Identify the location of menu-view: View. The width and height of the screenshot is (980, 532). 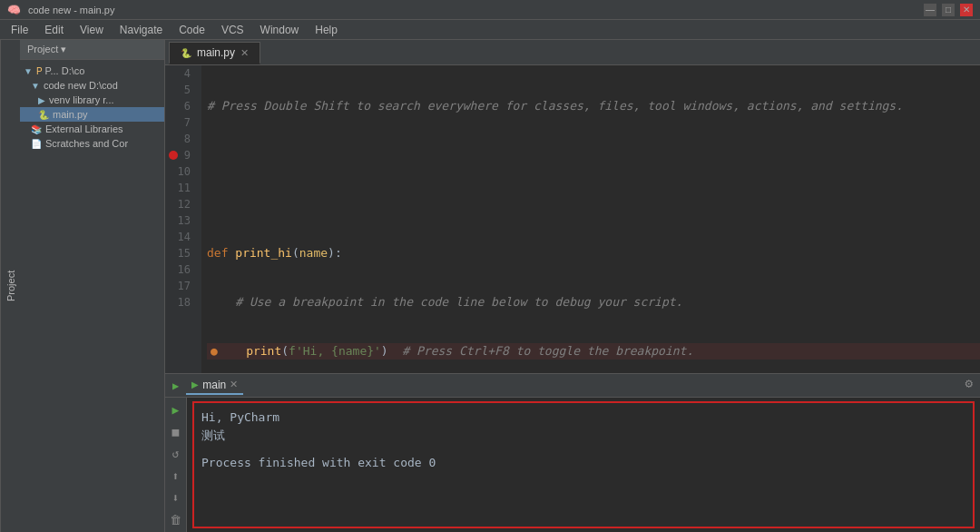
(92, 30).